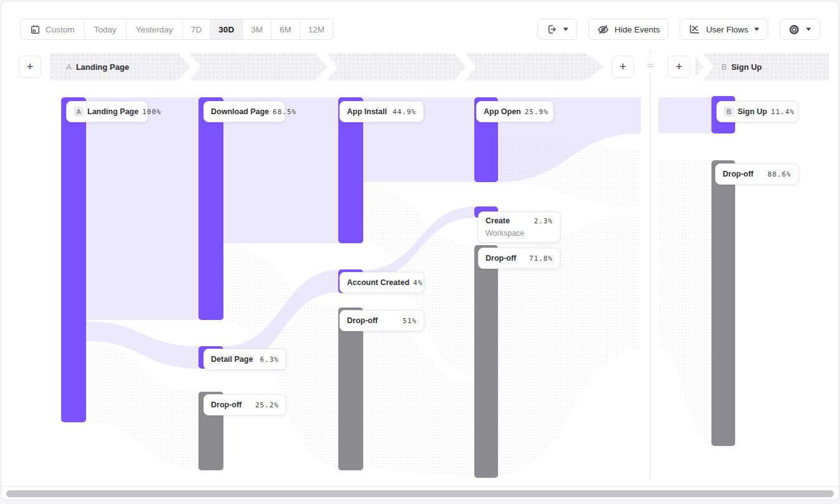 The width and height of the screenshot is (840, 504). Describe the element at coordinates (97, 67) in the screenshot. I see `step-a-label: A Landing Page` at that location.